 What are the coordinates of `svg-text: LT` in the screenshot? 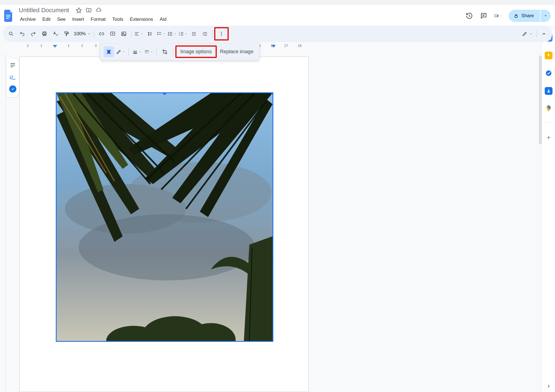 It's located at (12, 77).